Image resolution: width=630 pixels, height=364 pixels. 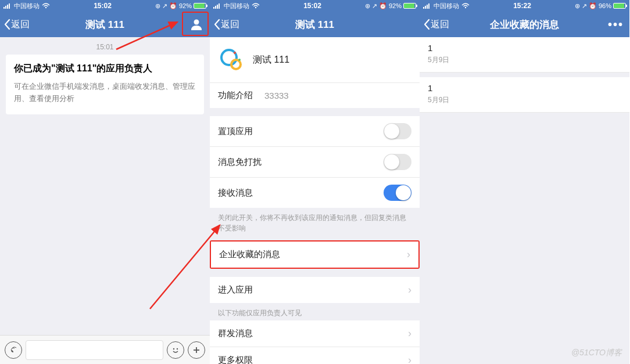 What do you see at coordinates (315, 222) in the screenshot?
I see `receive-note: 关闭此开关，你将不再收到该应用的通知消息，但回复类消息不受影响` at bounding box center [315, 222].